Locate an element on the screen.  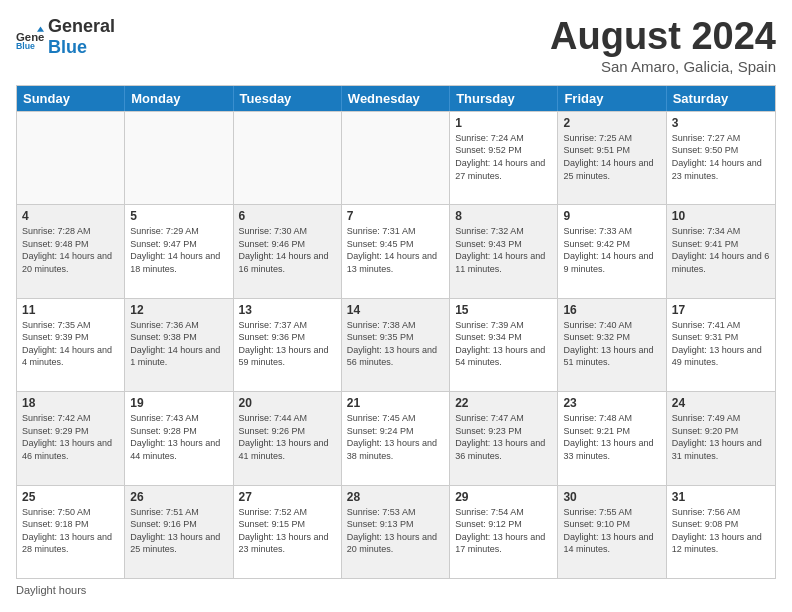
cal-header-cell: Sunday is located at coordinates (71, 98).